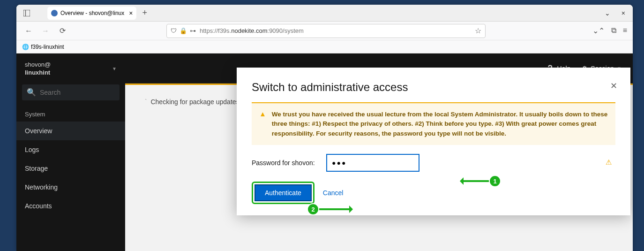  I want to click on password-label: Password for shovon:, so click(286, 163).